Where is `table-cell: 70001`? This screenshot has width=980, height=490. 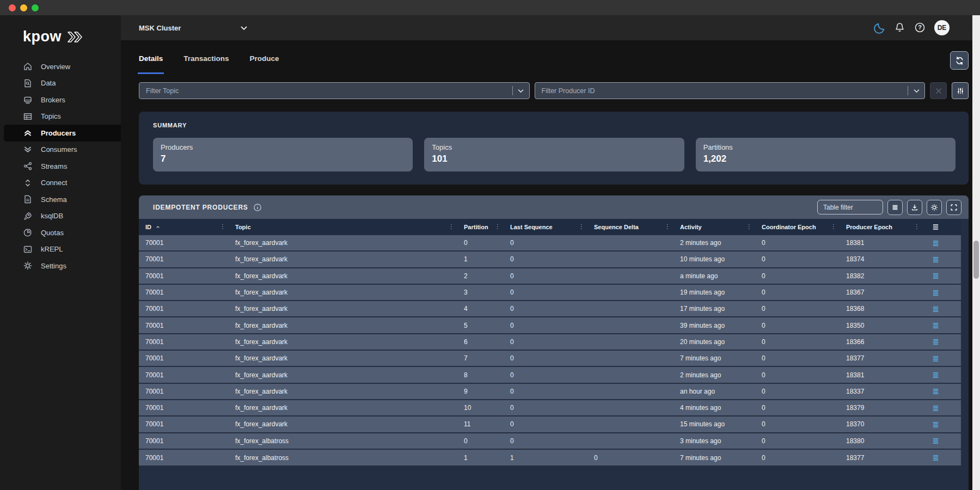 table-cell: 70001 is located at coordinates (183, 276).